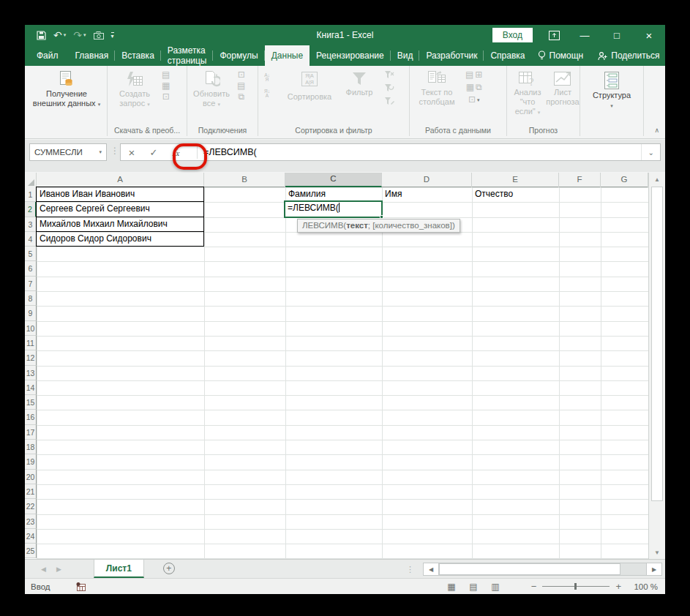 The height and width of the screenshot is (616, 690). I want to click on row-header-5: 5, so click(31, 254).